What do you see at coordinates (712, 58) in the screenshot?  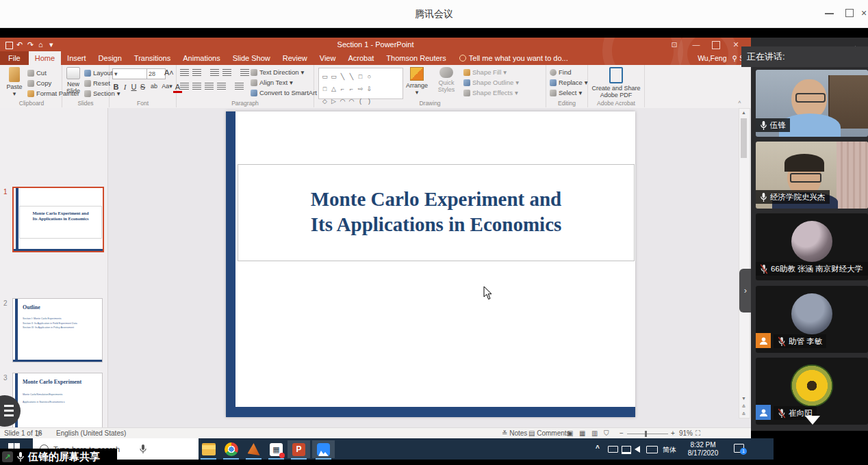 I see `account-name: Wu,Feng` at bounding box center [712, 58].